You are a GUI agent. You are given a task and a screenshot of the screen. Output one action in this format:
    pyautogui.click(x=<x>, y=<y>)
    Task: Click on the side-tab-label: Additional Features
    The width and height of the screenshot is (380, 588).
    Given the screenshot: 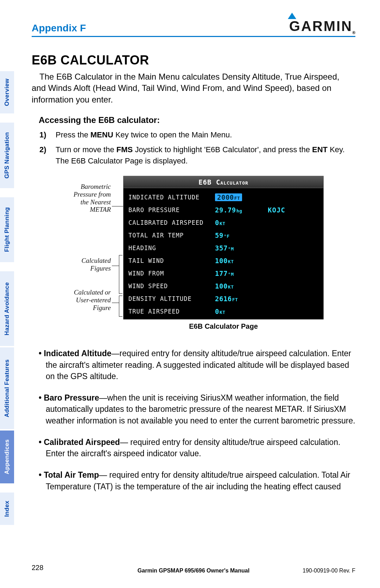 What is the action you would take?
    pyautogui.click(x=7, y=388)
    